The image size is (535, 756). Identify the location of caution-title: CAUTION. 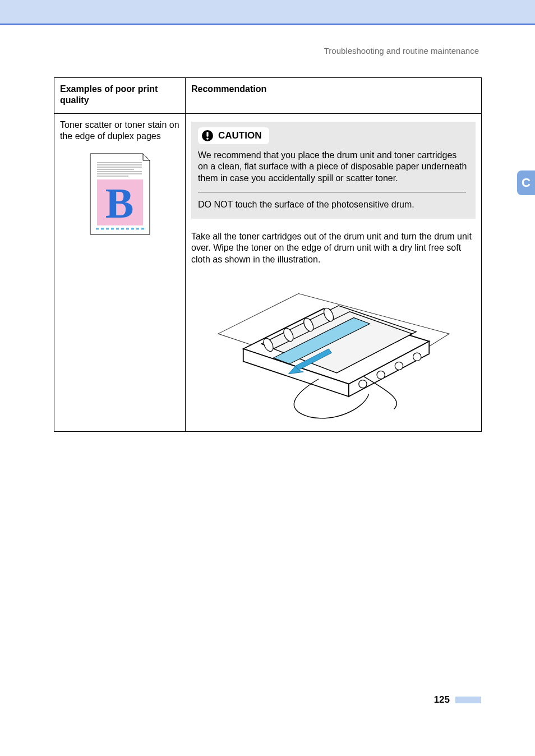
(240, 136).